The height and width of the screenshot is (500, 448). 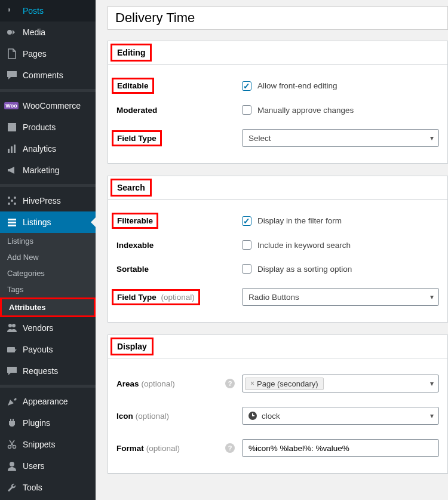 What do you see at coordinates (284, 384) in the screenshot?
I see `area-tag: ×Page (secondary)` at bounding box center [284, 384].